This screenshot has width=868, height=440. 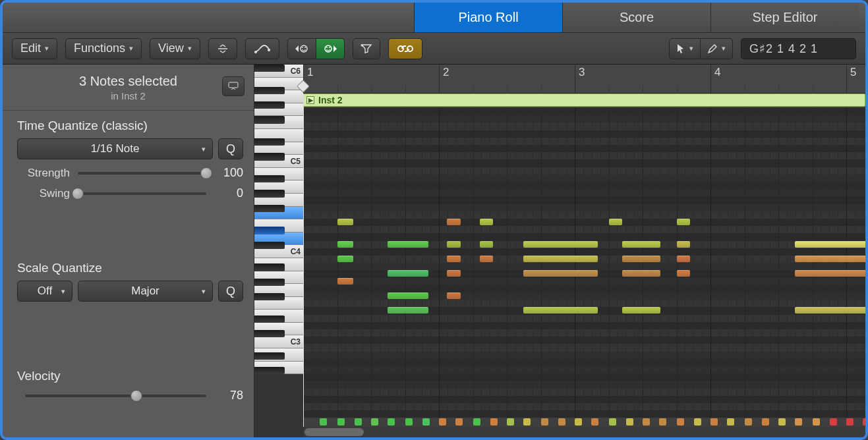 What do you see at coordinates (302, 49) in the screenshot?
I see `midi-in-button` at bounding box center [302, 49].